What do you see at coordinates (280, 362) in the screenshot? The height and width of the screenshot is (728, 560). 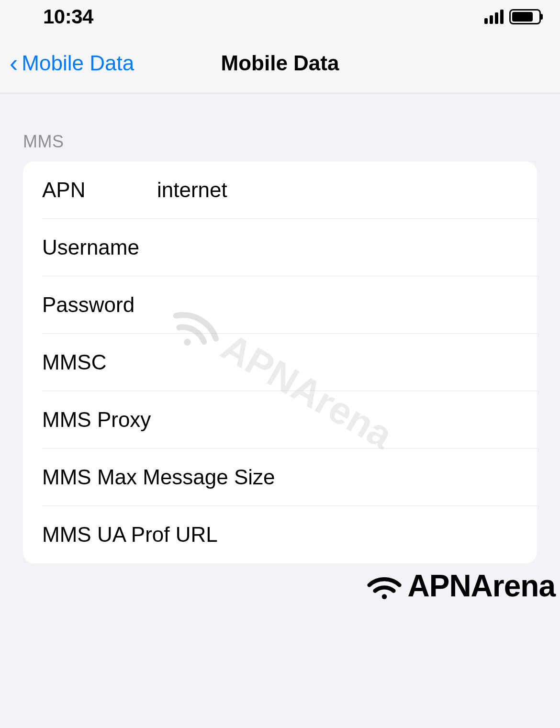 I see `settings-row-mmsc: MMSC` at bounding box center [280, 362].